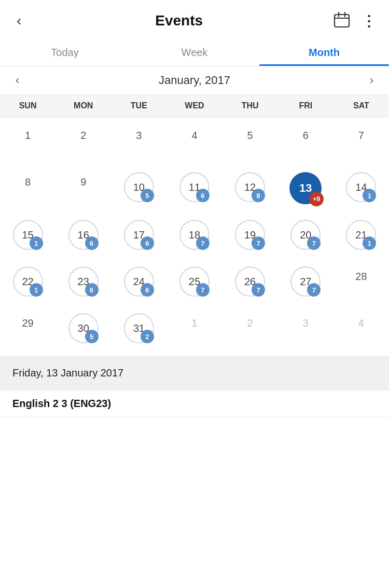 The height and width of the screenshot is (588, 389). What do you see at coordinates (195, 53) in the screenshot?
I see `tab-week: Week` at bounding box center [195, 53].